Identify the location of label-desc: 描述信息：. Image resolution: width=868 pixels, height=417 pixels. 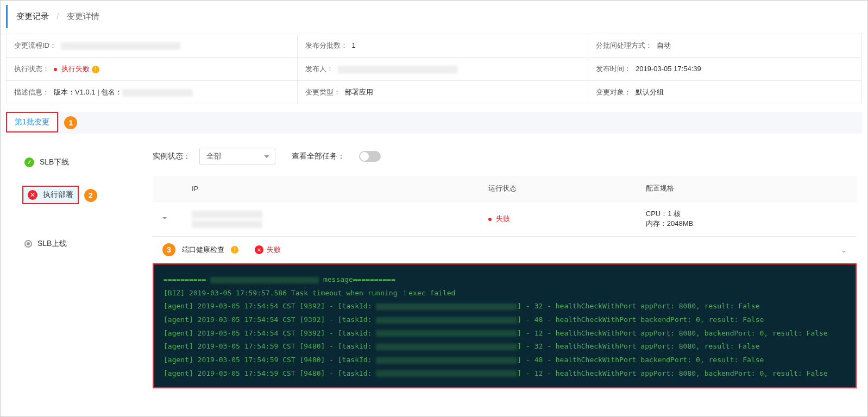
(32, 92).